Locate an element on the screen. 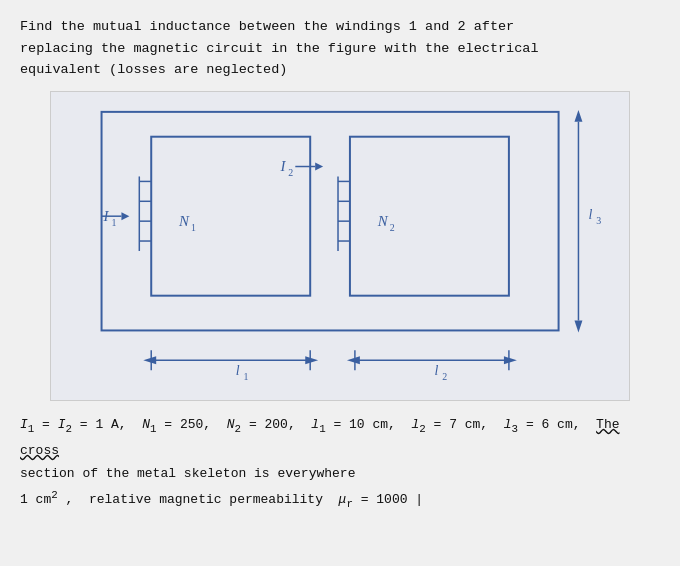 This screenshot has height=566, width=680. svg-text: 3 is located at coordinates (598, 220).